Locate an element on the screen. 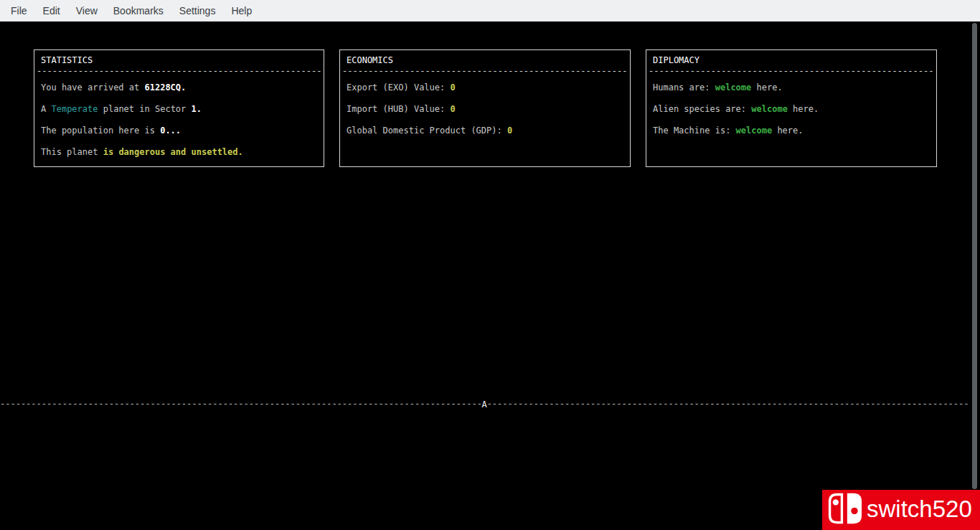  menu-edit: Edit is located at coordinates (52, 10).